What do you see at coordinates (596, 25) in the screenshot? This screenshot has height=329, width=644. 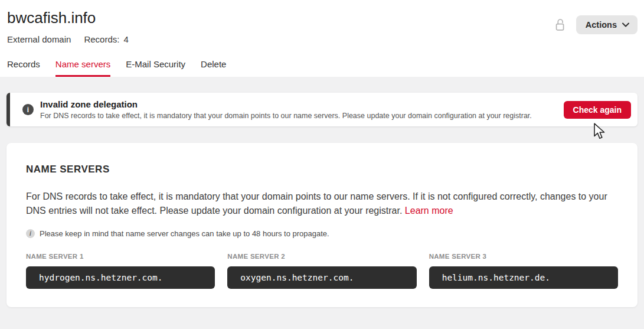 I see `header-actions: Actions` at bounding box center [596, 25].